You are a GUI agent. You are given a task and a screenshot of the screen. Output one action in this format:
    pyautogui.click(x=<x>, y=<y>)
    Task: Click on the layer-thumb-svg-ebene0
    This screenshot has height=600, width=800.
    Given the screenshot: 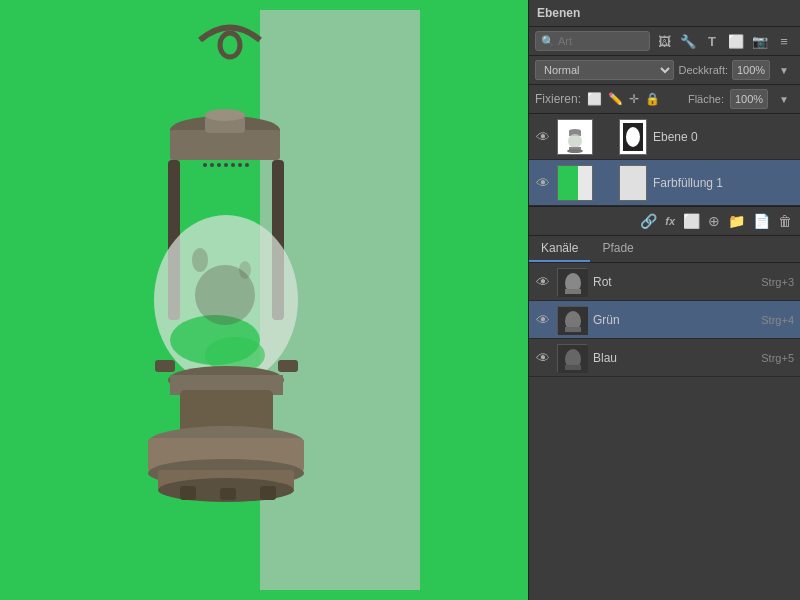 What is the action you would take?
    pyautogui.click(x=575, y=137)
    